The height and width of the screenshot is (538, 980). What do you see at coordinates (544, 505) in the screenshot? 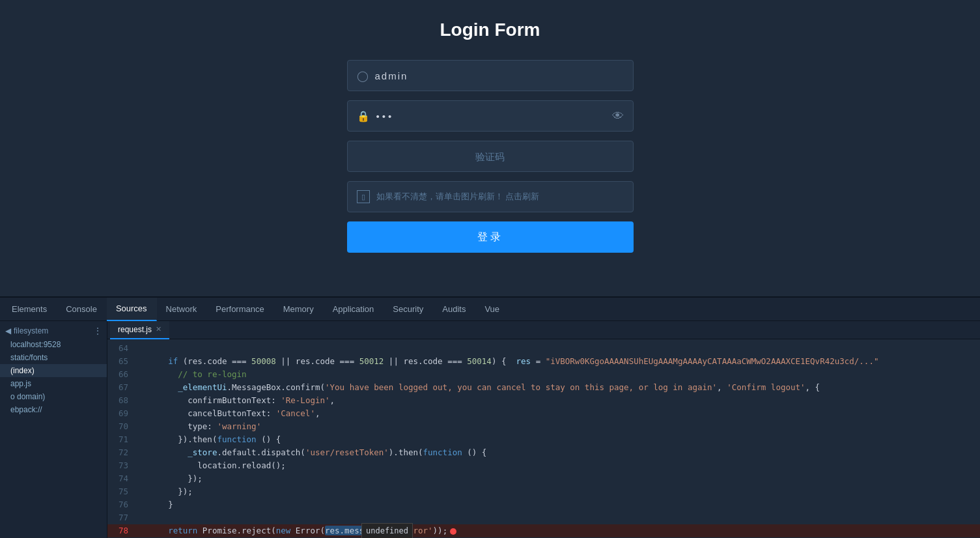
I see `code-line: 76 }` at bounding box center [544, 505].